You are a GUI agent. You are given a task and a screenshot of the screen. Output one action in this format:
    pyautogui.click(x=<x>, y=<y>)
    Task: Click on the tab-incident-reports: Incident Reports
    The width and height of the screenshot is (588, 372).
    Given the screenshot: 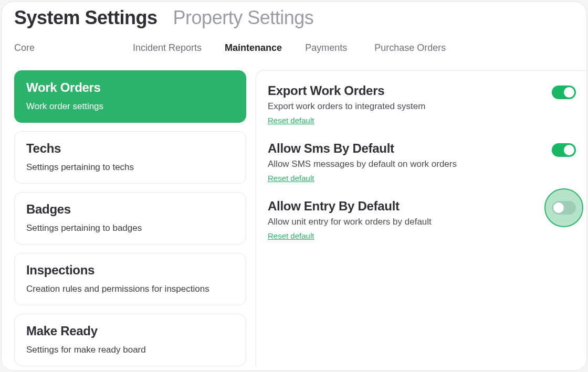 What is the action you would take?
    pyautogui.click(x=167, y=48)
    